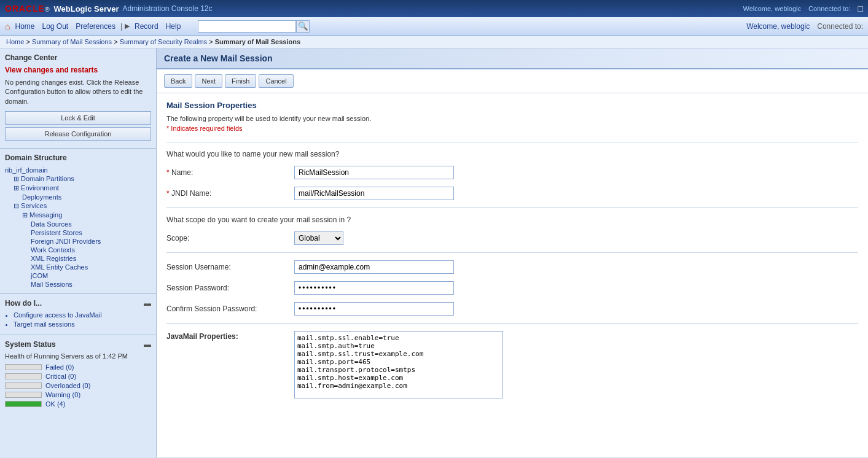 Image resolution: width=868 pixels, height=458 pixels. Describe the element at coordinates (78, 206) in the screenshot. I see `tree-item-services: ⊟ Services` at that location.